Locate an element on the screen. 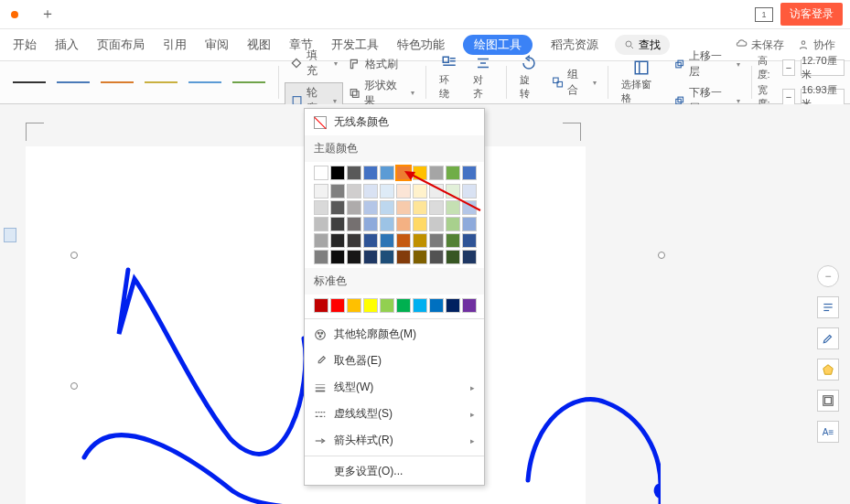 The image size is (850, 504). format-painter-button: 格式刷 is located at coordinates (382, 64).